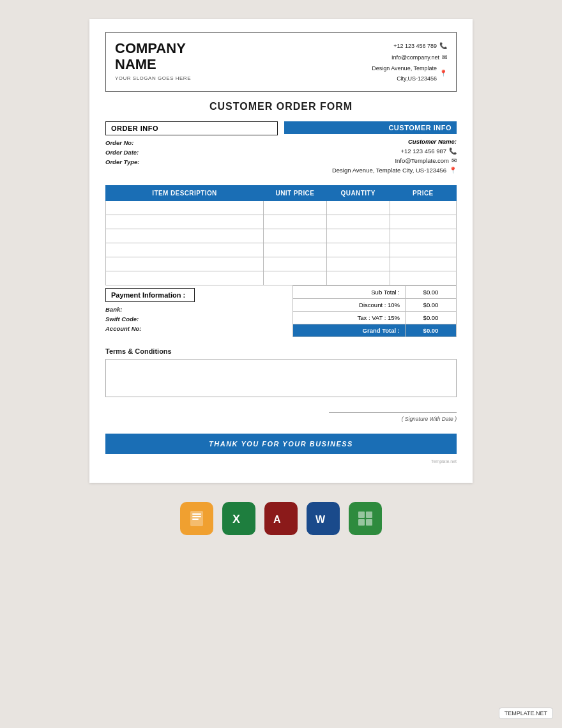  Describe the element at coordinates (453, 170) in the screenshot. I see `cust-location-icon: 📍` at that location.